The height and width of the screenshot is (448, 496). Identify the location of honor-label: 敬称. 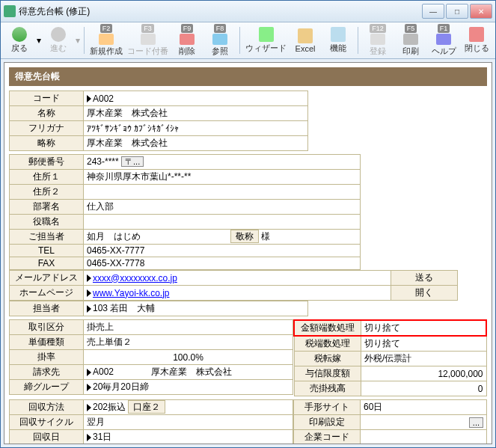
(245, 236).